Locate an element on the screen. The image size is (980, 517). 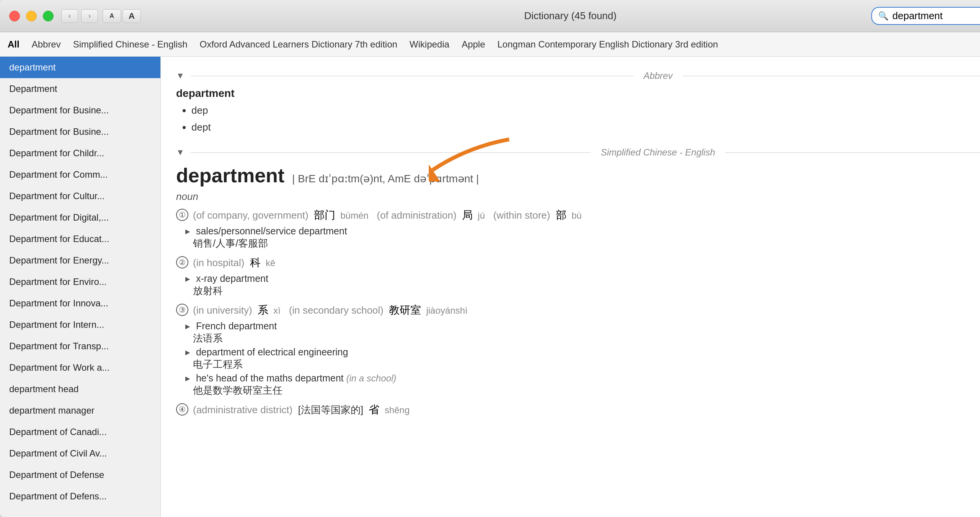
sense-1-chinese3: 部 is located at coordinates (561, 215).